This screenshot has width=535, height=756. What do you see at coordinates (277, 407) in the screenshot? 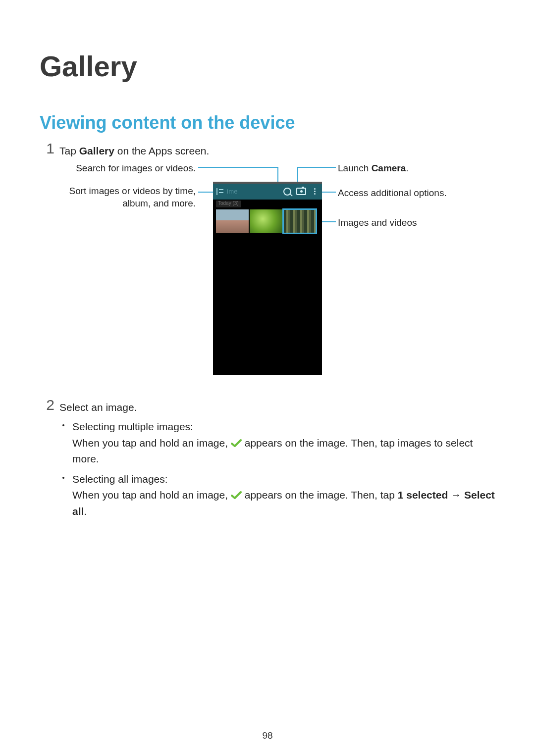
I see `step-2-text: Select an image.` at bounding box center [277, 407].